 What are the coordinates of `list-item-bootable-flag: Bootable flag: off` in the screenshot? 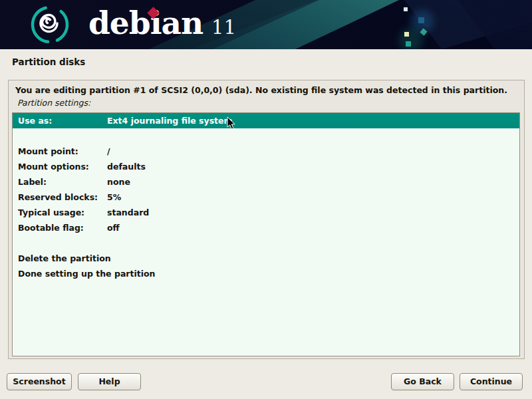 It's located at (266, 227).